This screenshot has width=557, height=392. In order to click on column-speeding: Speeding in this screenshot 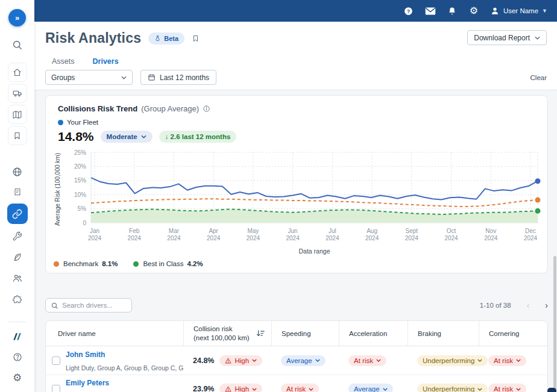, I will do `click(305, 334)`.